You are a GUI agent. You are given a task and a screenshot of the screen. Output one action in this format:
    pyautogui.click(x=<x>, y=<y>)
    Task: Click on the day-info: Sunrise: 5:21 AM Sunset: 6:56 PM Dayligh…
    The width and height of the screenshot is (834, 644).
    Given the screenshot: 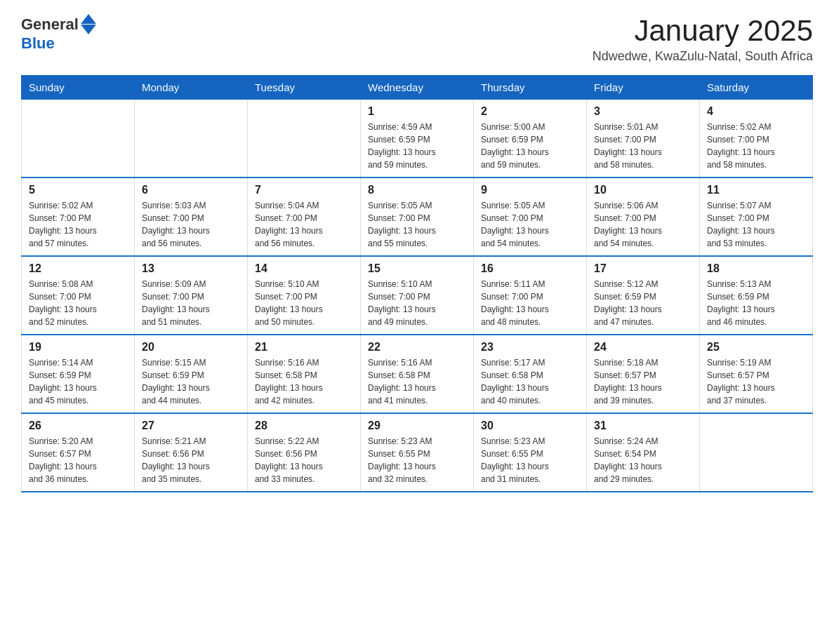 What is the action you would take?
    pyautogui.click(x=191, y=460)
    